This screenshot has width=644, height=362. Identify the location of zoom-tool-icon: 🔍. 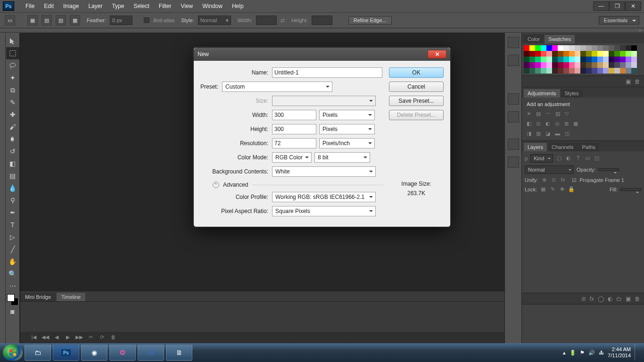
(13, 274).